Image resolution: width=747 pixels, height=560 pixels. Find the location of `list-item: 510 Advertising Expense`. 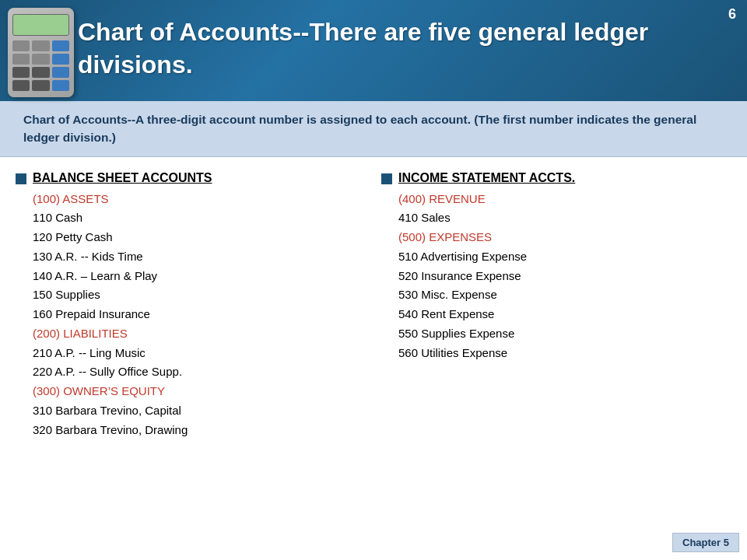

list-item: 510 Advertising Expense is located at coordinates (561, 257).